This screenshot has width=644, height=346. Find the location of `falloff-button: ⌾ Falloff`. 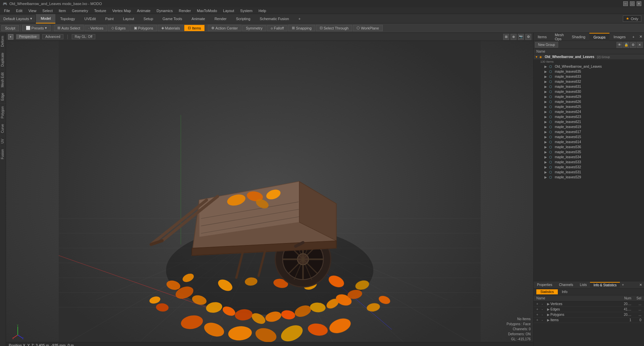

falloff-button: ⌾ Falloff is located at coordinates (277, 28).